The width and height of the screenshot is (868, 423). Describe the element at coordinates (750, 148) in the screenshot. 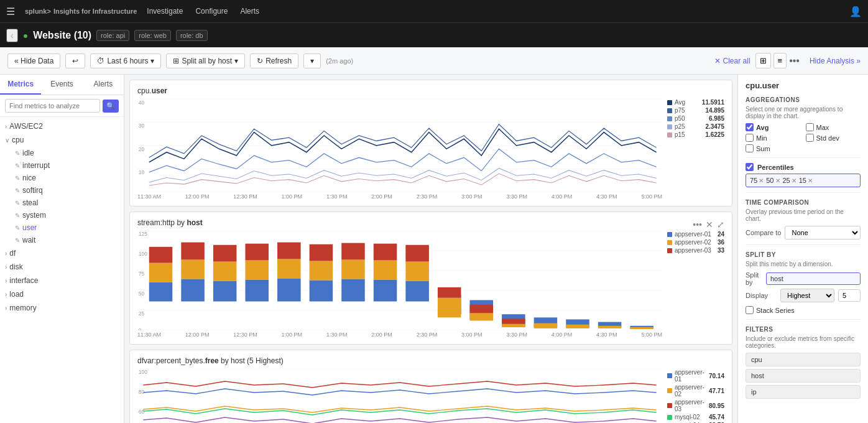

I see `agg-checkbox-sum` at that location.